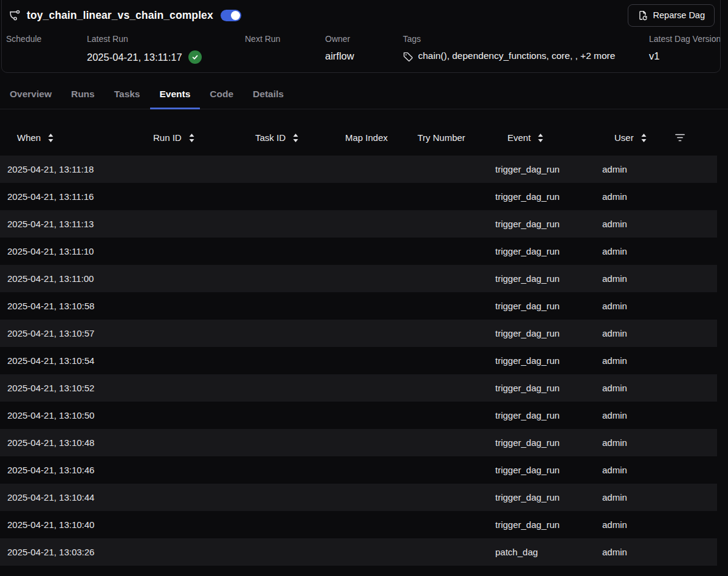 The image size is (728, 576). I want to click on cell-when: 2025-04-21, 13:10:48, so click(73, 442).